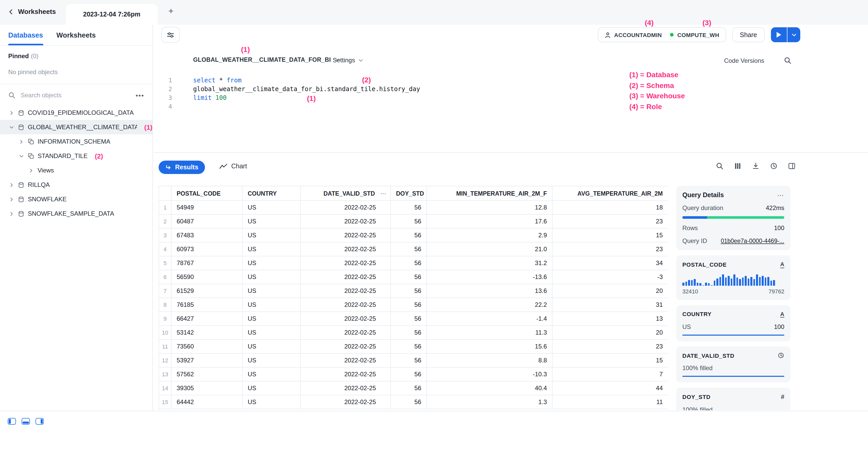  What do you see at coordinates (413, 235) in the screenshot?
I see `table-row: 367483US2022-02-25562.915` at bounding box center [413, 235].